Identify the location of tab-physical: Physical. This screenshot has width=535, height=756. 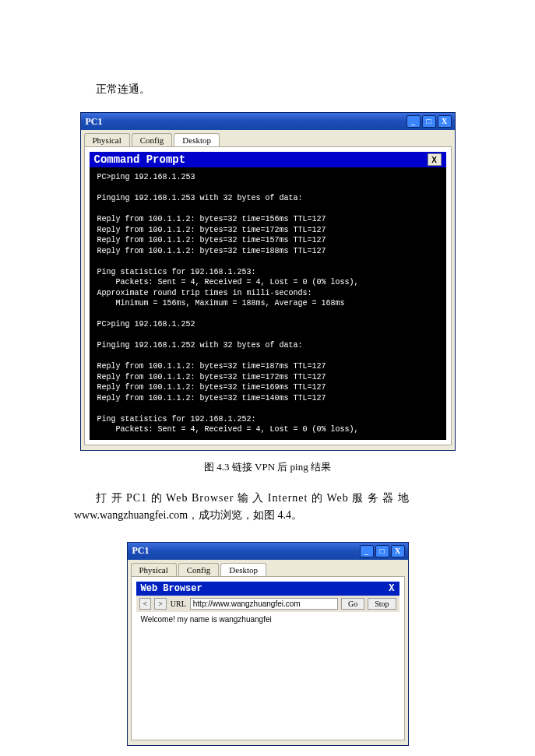
(107, 140).